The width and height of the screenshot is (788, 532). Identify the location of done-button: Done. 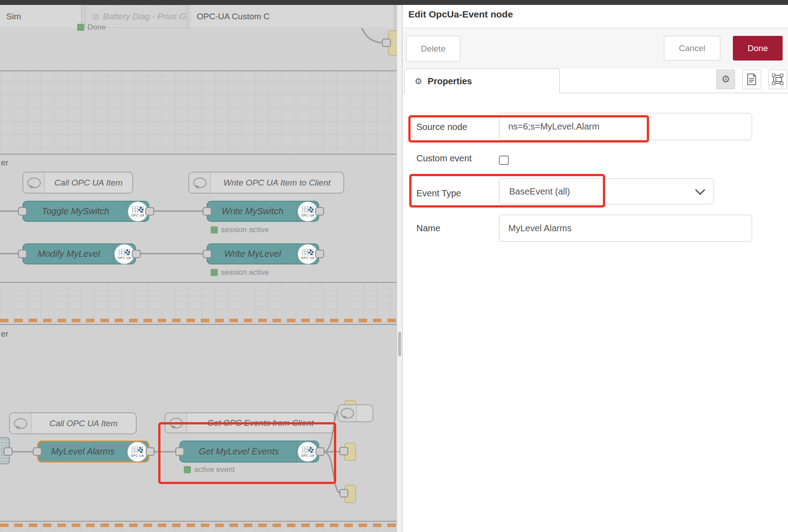
(758, 48).